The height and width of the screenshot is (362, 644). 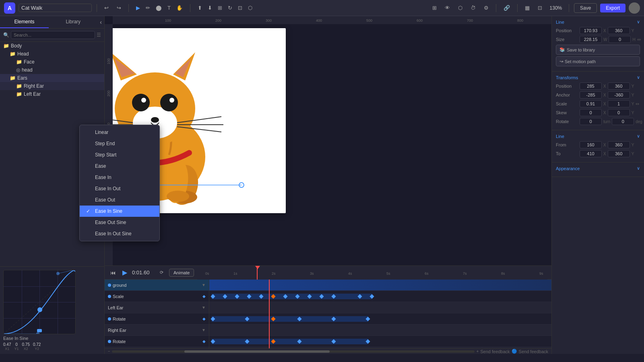 I want to click on history-btn: ⏱, so click(x=473, y=8).